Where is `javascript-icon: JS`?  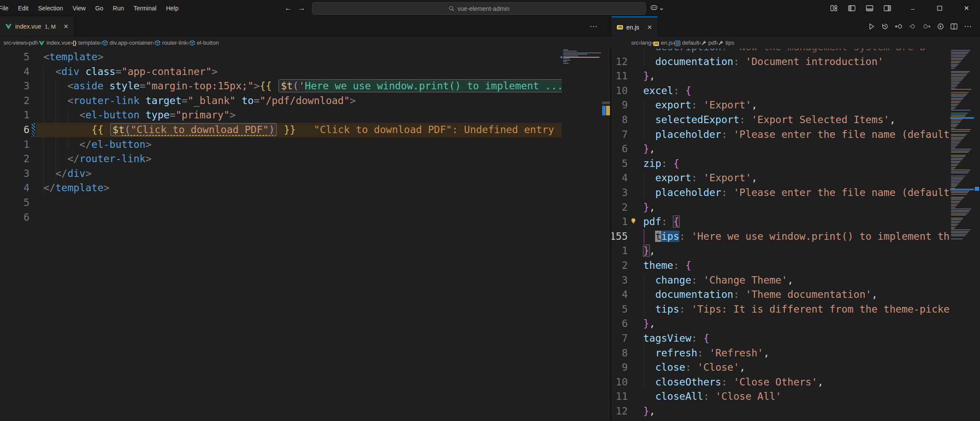 javascript-icon: JS is located at coordinates (620, 27).